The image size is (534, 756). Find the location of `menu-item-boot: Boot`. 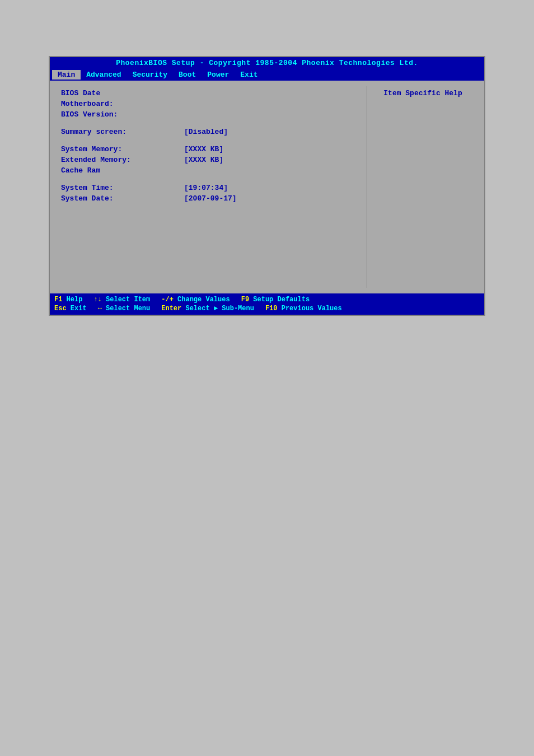

menu-item-boot: Boot is located at coordinates (187, 75).